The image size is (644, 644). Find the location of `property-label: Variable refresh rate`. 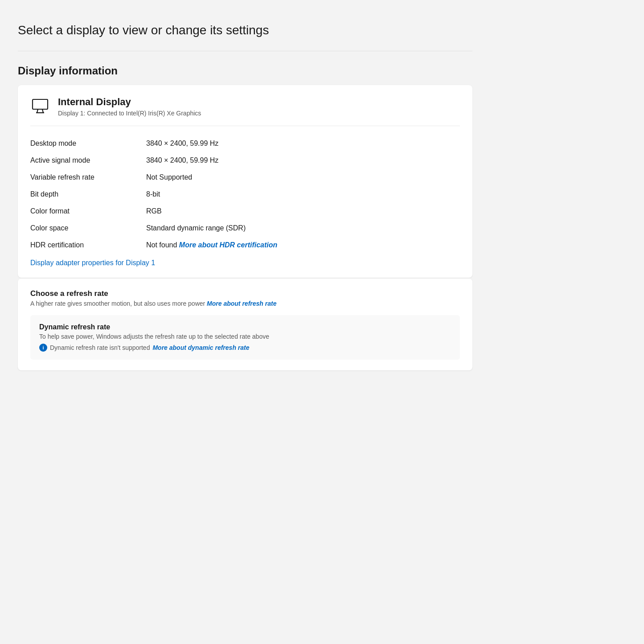

property-label: Variable refresh rate is located at coordinates (88, 177).